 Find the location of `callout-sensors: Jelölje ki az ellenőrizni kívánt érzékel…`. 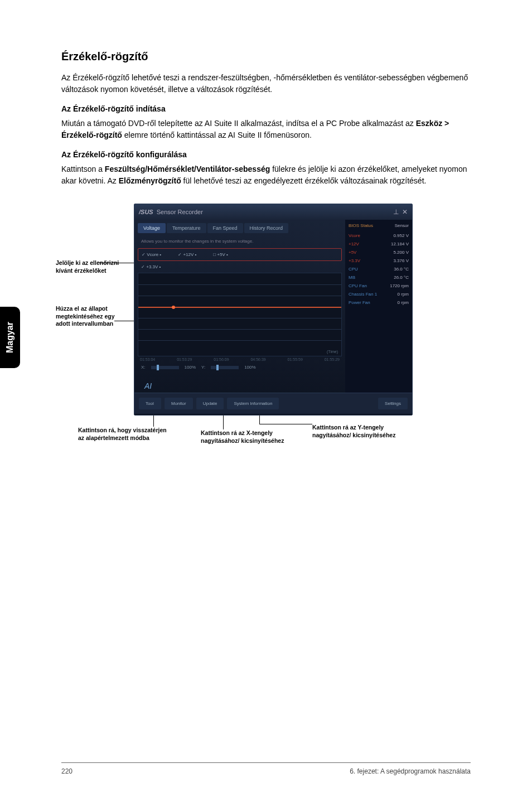

callout-sensors: Jelölje ki az ellenőrizni kívánt érzékel… is located at coordinates (92, 267).